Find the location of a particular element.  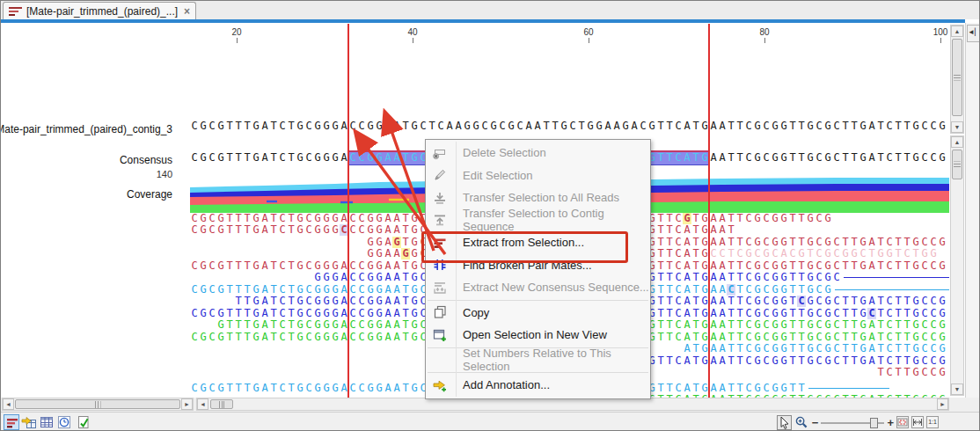

zoom-in-button: + is located at coordinates (890, 422).